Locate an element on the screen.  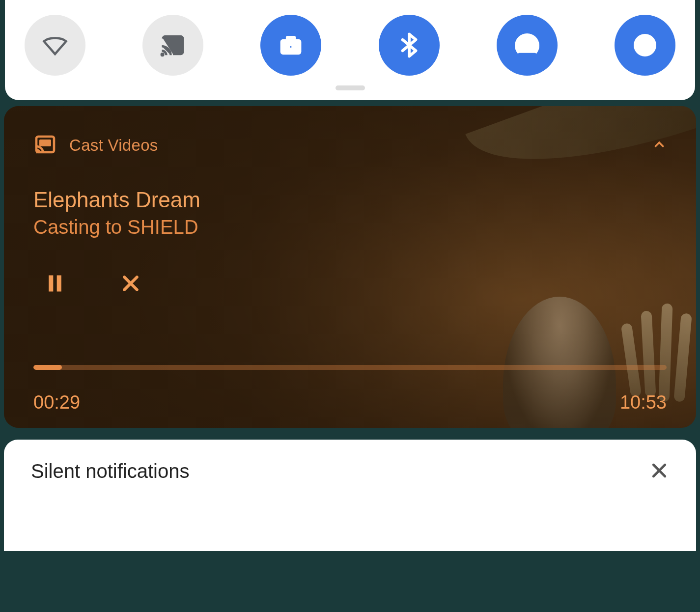
media-title: Elephants Dream is located at coordinates (350, 200).